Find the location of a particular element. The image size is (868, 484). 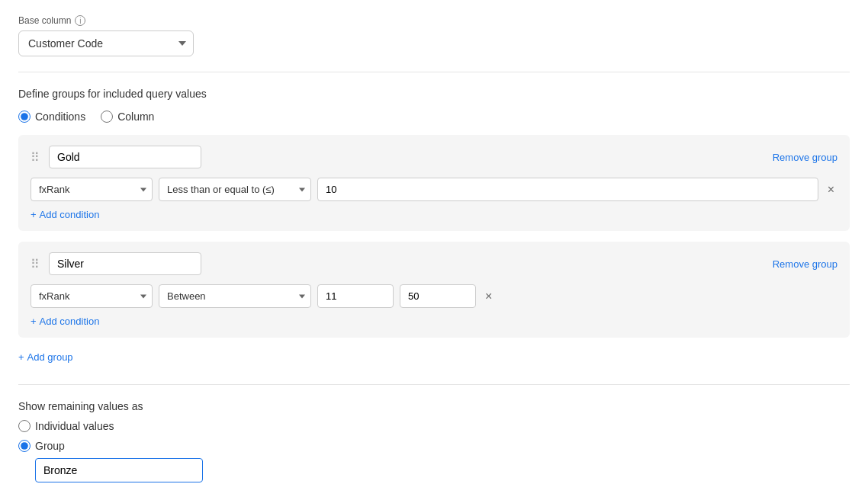

define-groups-title: Define groups for included query values is located at coordinates (434, 94).